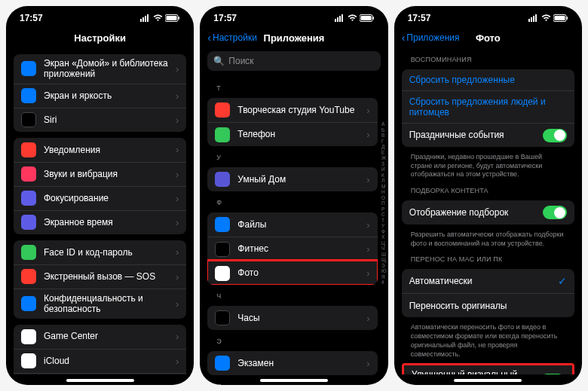  What do you see at coordinates (384, 181) in the screenshot?
I see `index-letter: Л` at bounding box center [384, 181].